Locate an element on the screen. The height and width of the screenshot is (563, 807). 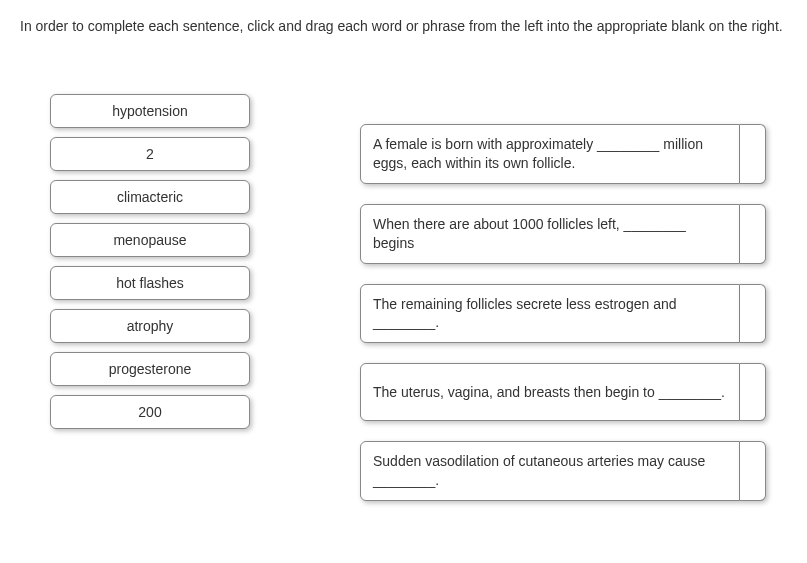
sentence-row: The uterus, vagina, and breasts then beg… is located at coordinates (570, 392).